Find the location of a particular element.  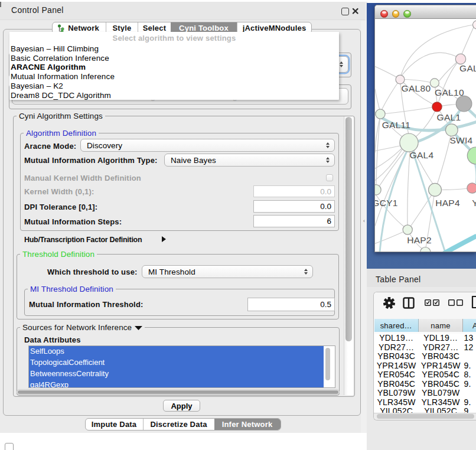

setting-field-4: 0.0 is located at coordinates (294, 207).